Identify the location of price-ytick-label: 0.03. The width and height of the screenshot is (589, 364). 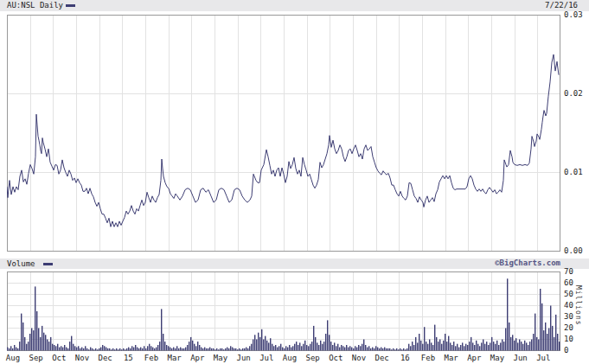
(573, 15).